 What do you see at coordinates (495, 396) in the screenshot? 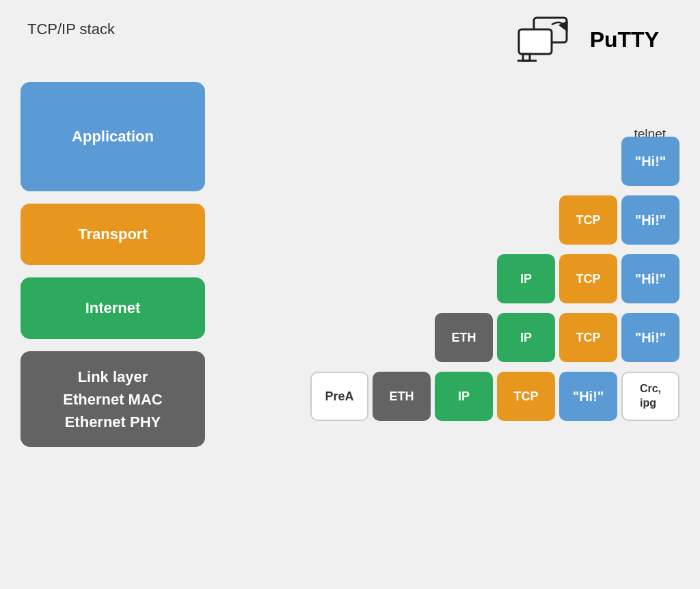
I see `packet-row-link2: PreA ETH IP TCP "Hi!" Crc,ipg` at bounding box center [495, 396].